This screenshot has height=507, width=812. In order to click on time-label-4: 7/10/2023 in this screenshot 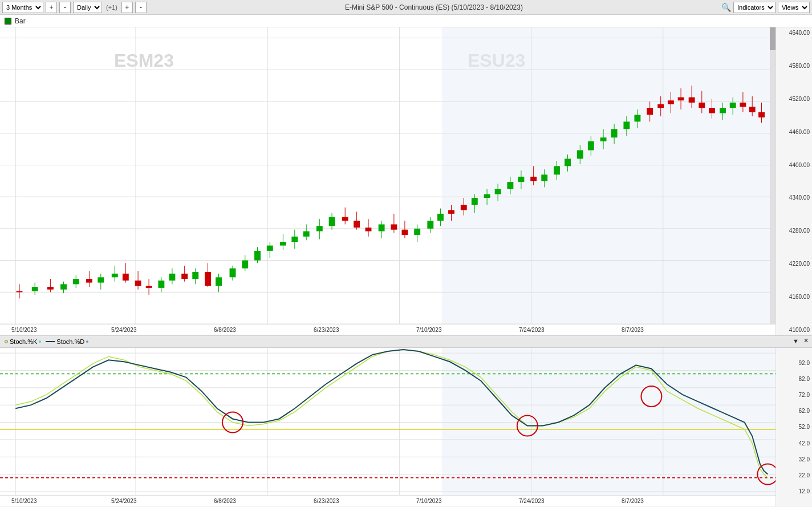, I will do `click(429, 330)`.